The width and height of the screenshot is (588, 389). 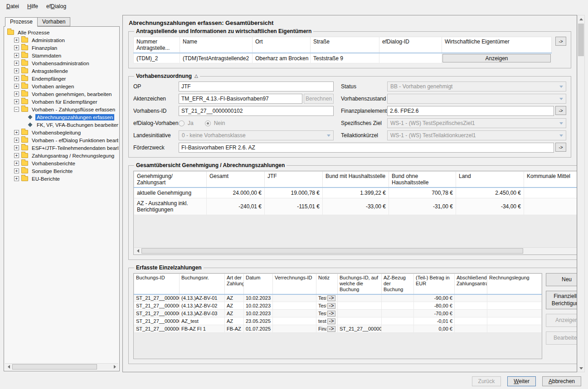 What do you see at coordinates (73, 156) in the screenshot?
I see `tree-item-label: Zahlungsantrag / Rechnungslegung` at bounding box center [73, 156].